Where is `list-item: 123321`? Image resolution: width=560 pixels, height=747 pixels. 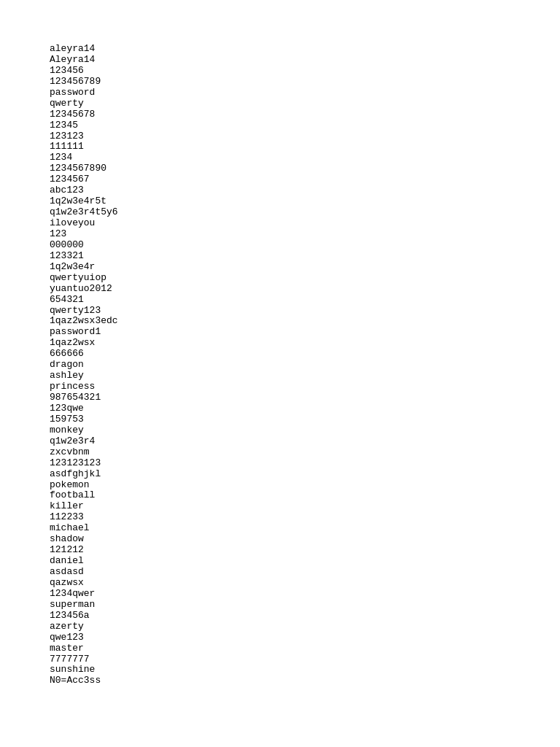
list-item: 123321 is located at coordinates (280, 257).